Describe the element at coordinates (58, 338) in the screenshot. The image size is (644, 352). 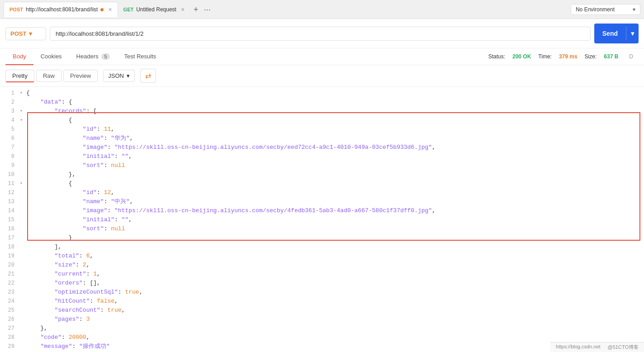
I see `line-content: "code": 20000,` at that location.